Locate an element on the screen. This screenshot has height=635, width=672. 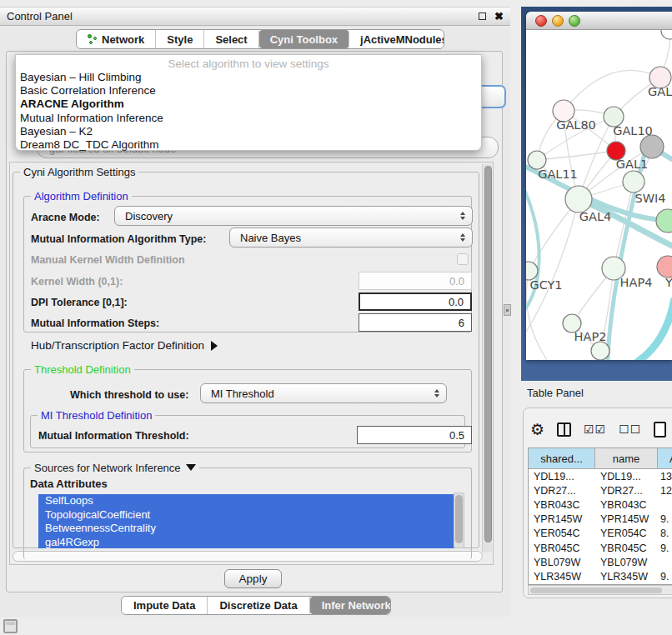
tab-cyni-toolbox: Cyni Toolbox is located at coordinates (304, 39).